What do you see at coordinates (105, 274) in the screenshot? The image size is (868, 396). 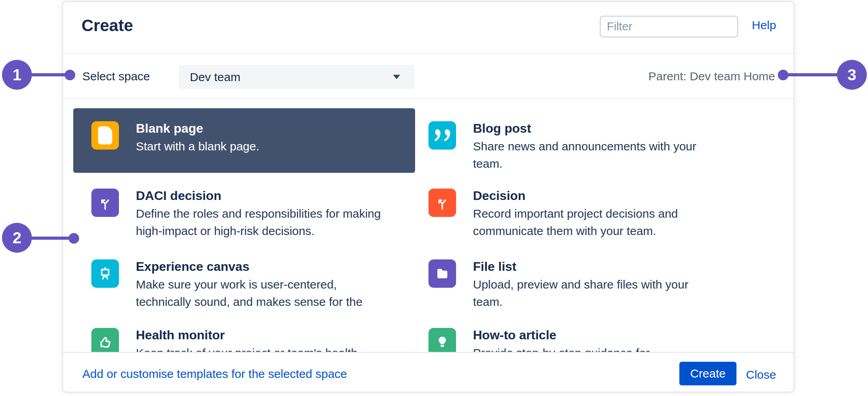 I see `easel-icon` at bounding box center [105, 274].